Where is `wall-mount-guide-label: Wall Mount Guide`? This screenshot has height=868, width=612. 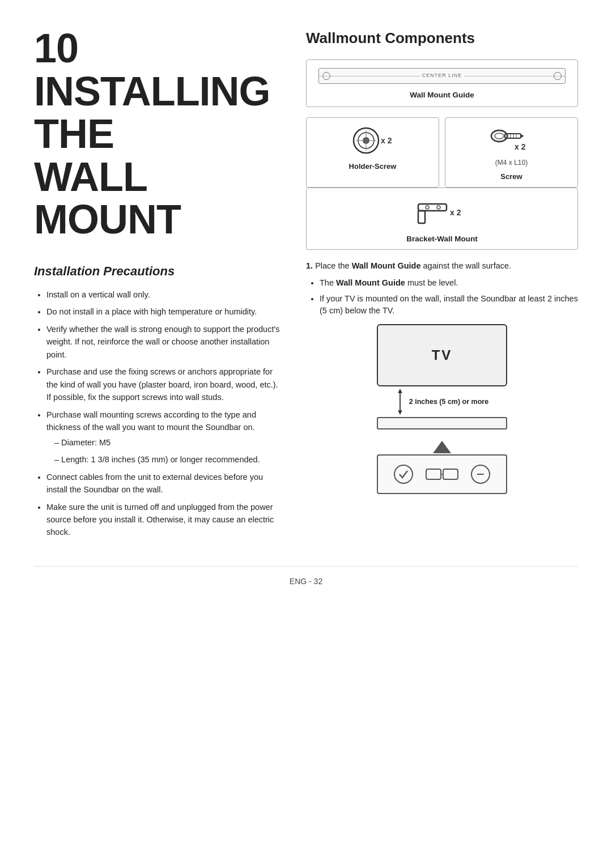 wall-mount-guide-label: Wall Mount Guide is located at coordinates (442, 95).